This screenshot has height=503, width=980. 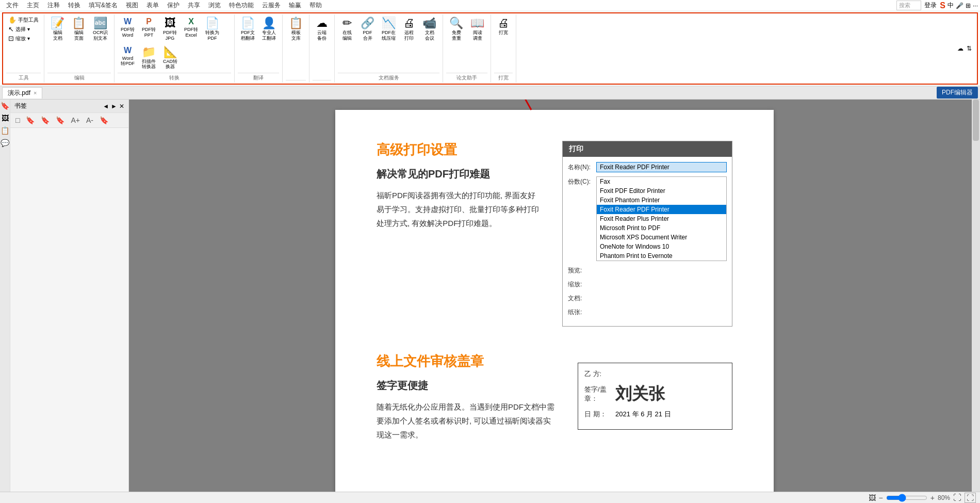 I want to click on cloud-backup-btn: ☁ 云端备份, so click(x=322, y=29).